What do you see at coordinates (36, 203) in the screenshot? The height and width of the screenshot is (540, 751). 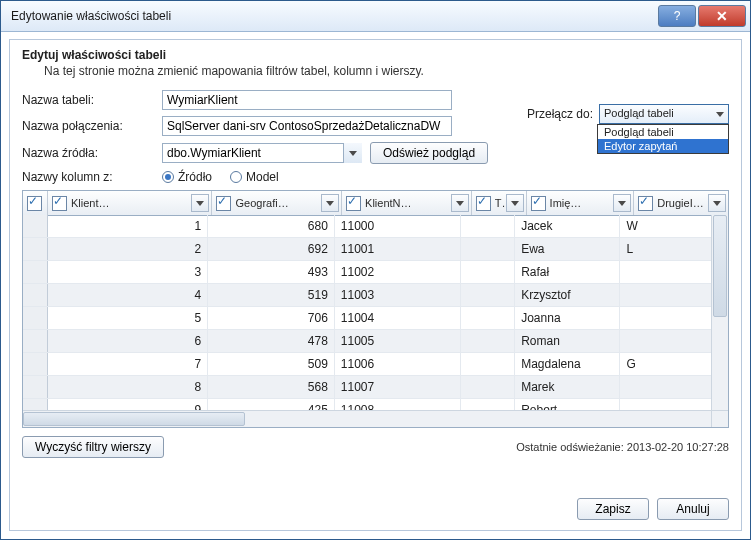 I see `select-all-header` at bounding box center [36, 203].